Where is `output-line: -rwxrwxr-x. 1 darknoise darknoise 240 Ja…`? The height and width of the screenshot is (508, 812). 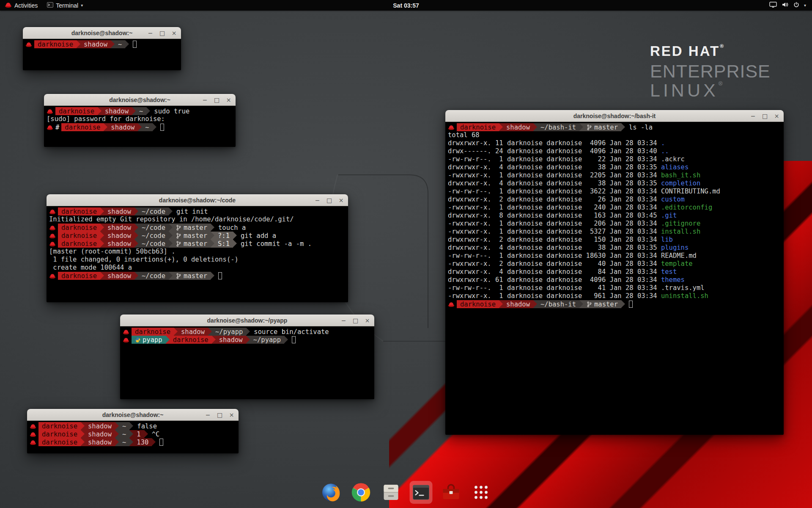
output-line: -rwxrwxr-x. 1 darknoise darknoise 240 Ja… is located at coordinates (614, 207).